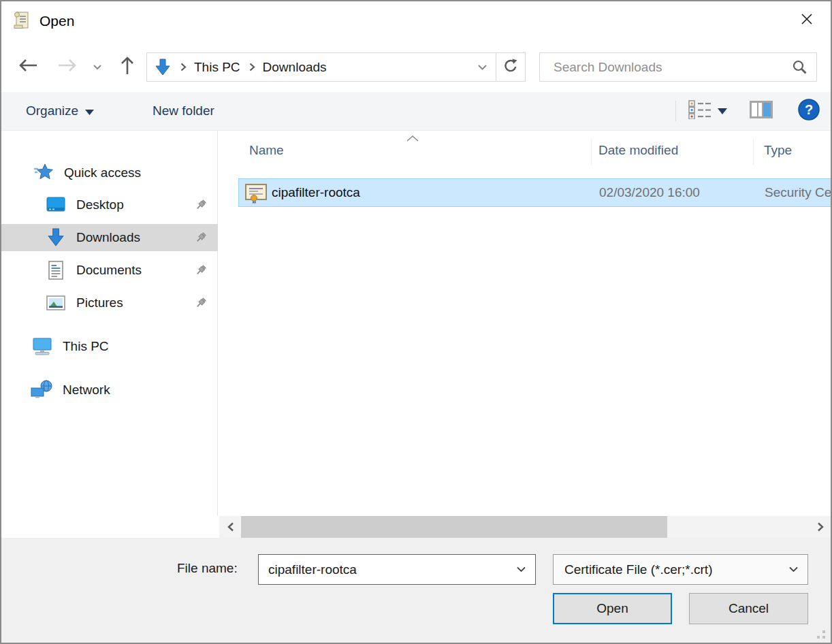  I want to click on this-pc-icon, so click(42, 347).